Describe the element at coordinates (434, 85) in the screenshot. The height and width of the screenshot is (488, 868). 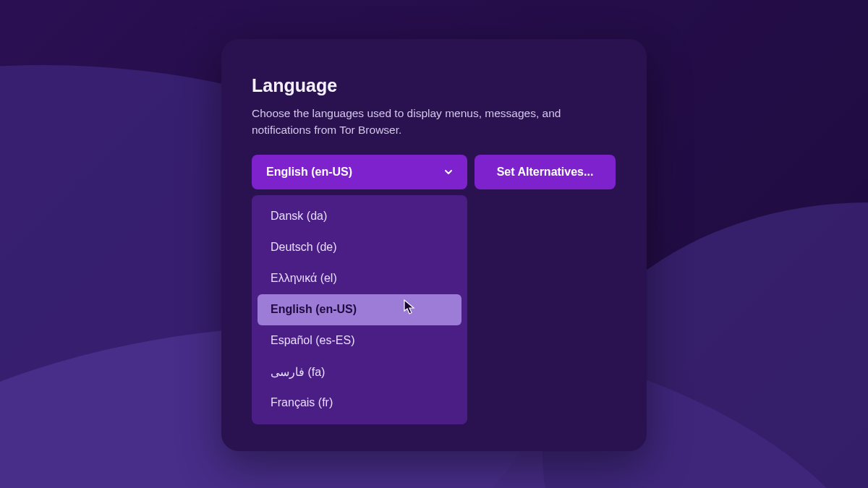
I see `page-title: Language` at that location.